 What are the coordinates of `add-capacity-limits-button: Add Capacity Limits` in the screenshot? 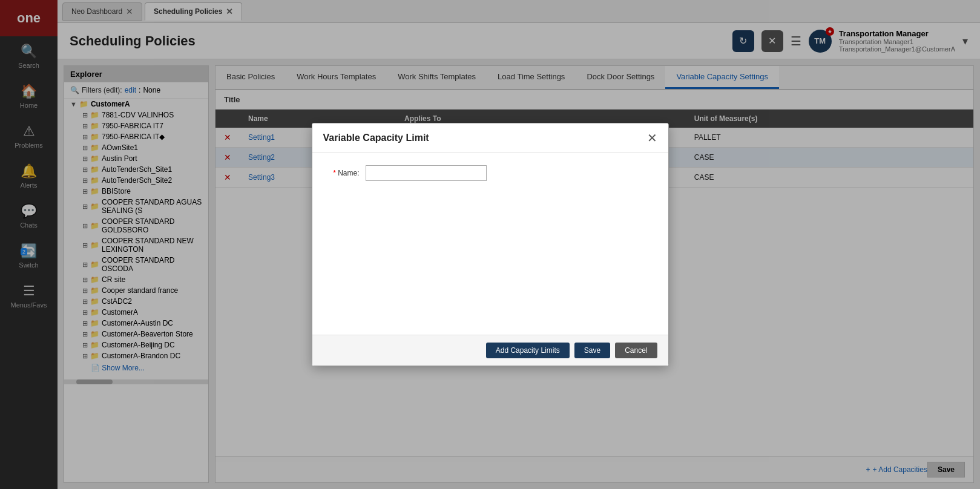 It's located at (528, 350).